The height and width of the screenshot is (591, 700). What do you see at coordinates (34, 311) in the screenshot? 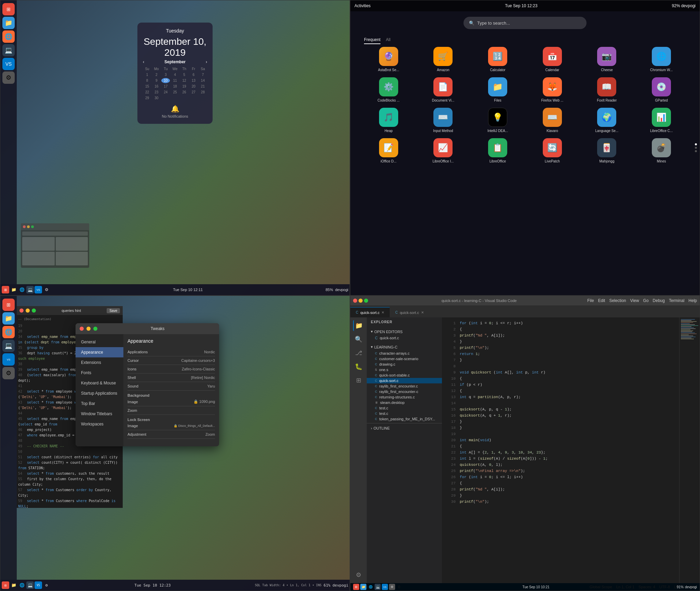
I see `queries-max-btn` at bounding box center [34, 311].